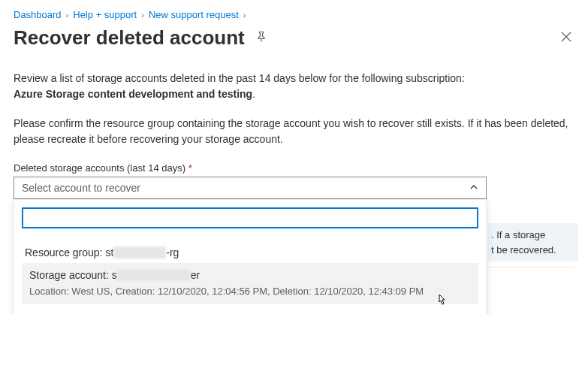  Describe the element at coordinates (294, 38) in the screenshot. I see `title-row: Recover deleted account` at that location.